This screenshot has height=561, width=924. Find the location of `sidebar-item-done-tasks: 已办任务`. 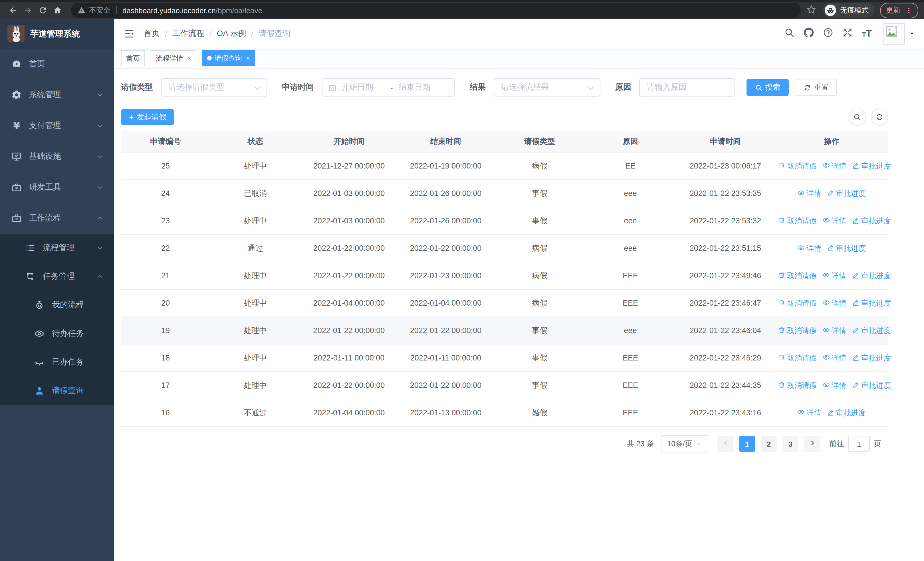

sidebar-item-done-tasks: 已办任务 is located at coordinates (57, 362).